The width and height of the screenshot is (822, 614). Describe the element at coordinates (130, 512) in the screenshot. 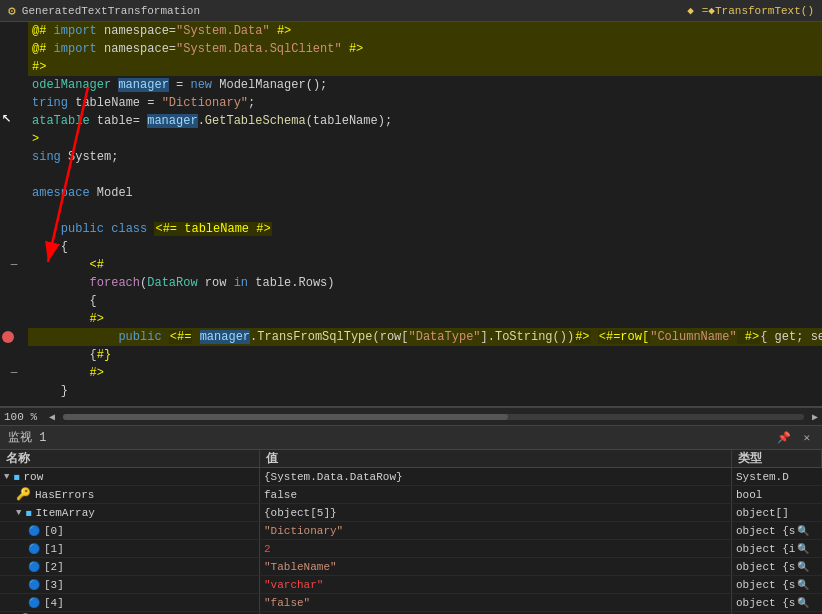

I see `watch-name-itemarray: ▼ ◼ ItemArray` at that location.